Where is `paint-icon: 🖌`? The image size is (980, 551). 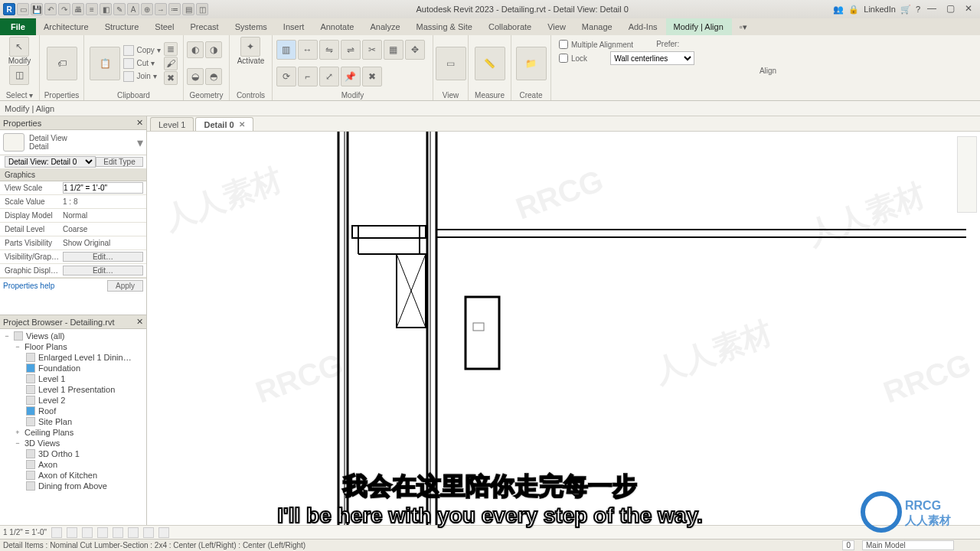 paint-icon: 🖌 is located at coordinates (171, 64).